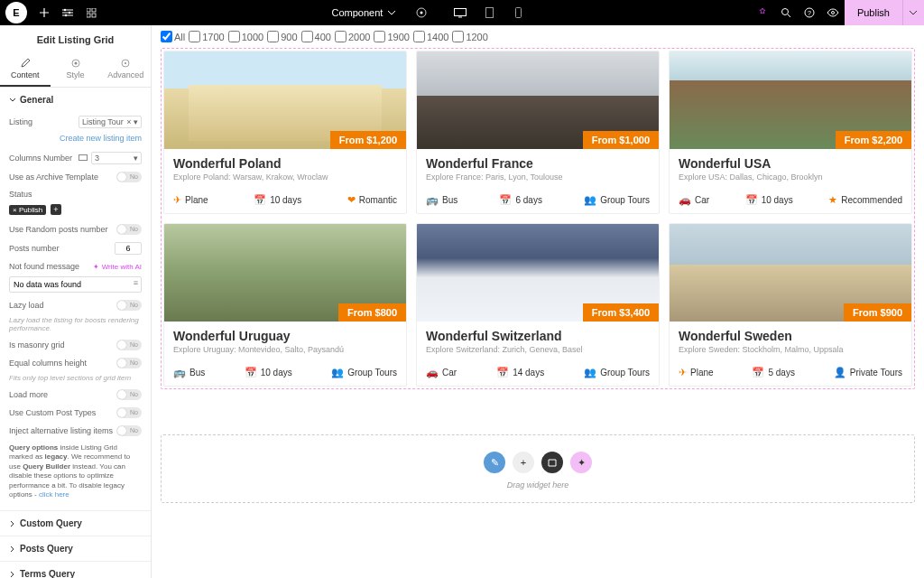 The height and width of the screenshot is (578, 924). What do you see at coordinates (76, 548) in the screenshot?
I see `section-posts-query: Posts Query` at bounding box center [76, 548].